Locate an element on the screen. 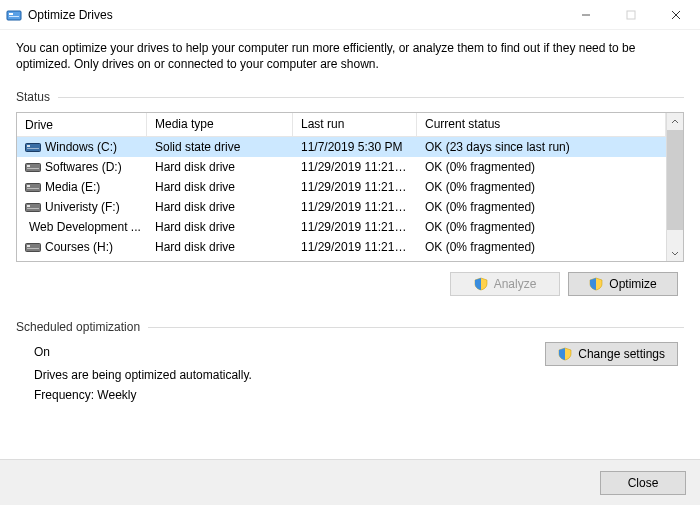 The width and height of the screenshot is (700, 505). table-row: Softwares (D:)Hard disk drive11/29/2019 … is located at coordinates (342, 167).